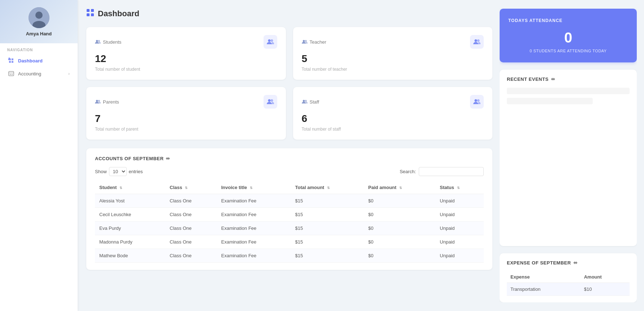  What do you see at coordinates (39, 74) in the screenshot?
I see `sidebar-item-accounting: Accounting ›` at bounding box center [39, 74].